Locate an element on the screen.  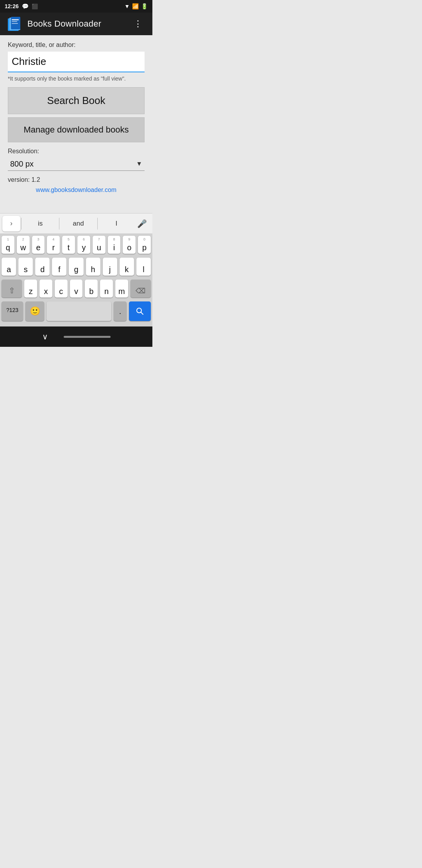
space-key is located at coordinates (79, 311).